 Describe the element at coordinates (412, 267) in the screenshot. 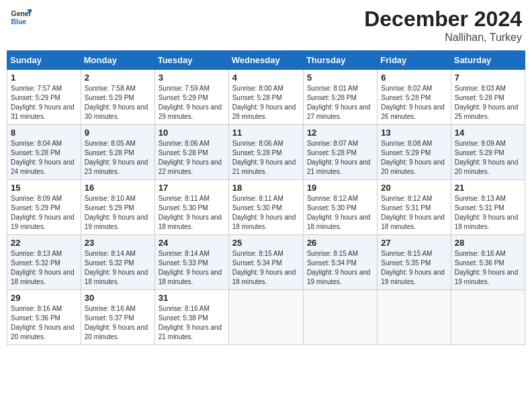

I see `cell-info: Sunrise: 8:15 AMSunset: 5:35 PMDaylight:…` at that location.